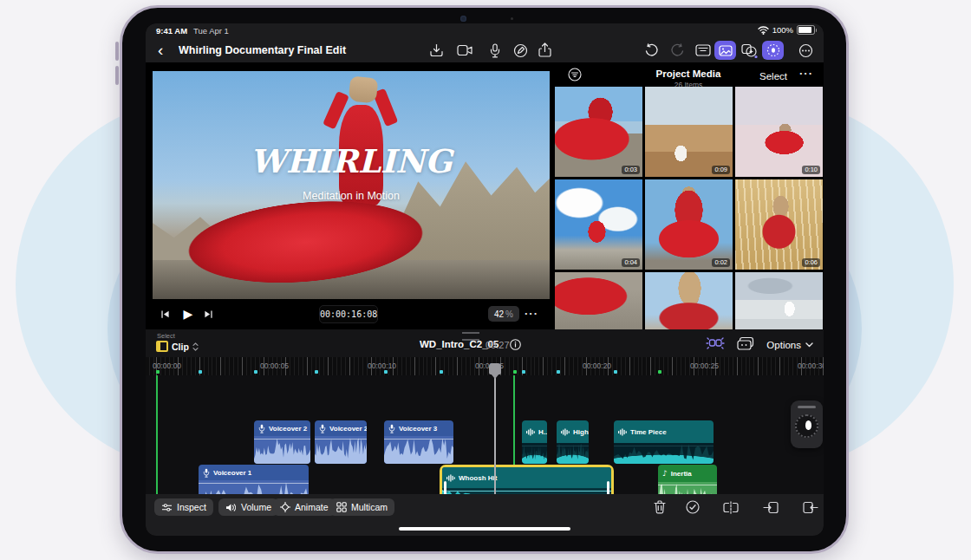 The image size is (971, 560). Describe the element at coordinates (495, 369) in the screenshot. I see `playhead-handle` at that location.